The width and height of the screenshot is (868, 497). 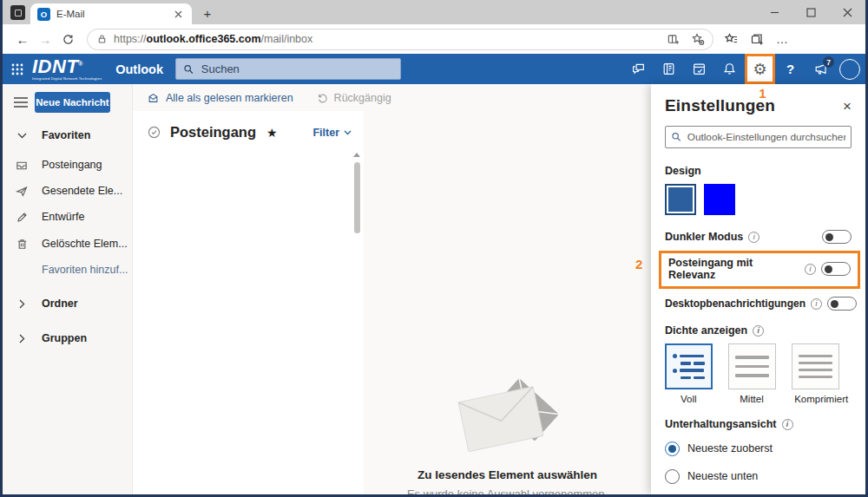 I want to click on forward-icon: →, so click(x=45, y=39).